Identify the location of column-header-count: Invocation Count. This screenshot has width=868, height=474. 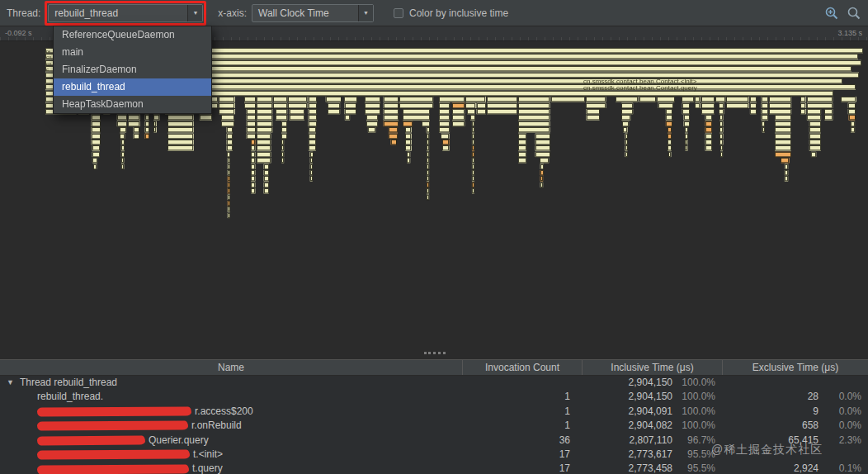
(521, 367).